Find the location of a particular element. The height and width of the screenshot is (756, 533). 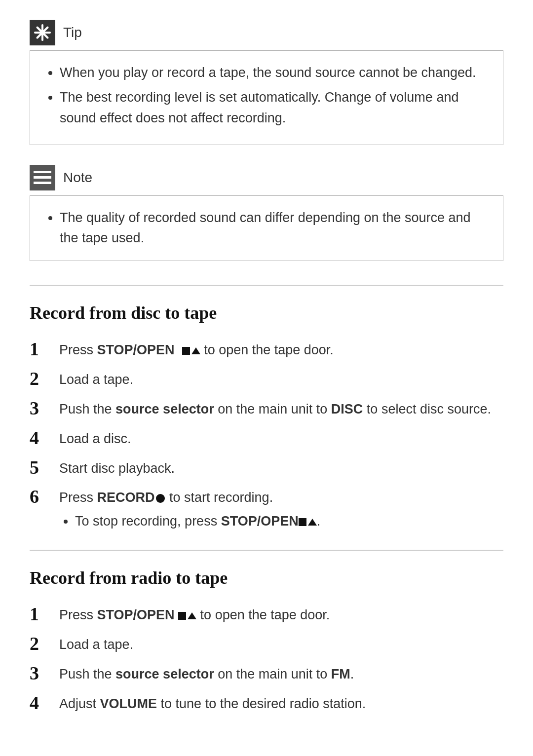

radio-step-3-bold2: FM is located at coordinates (341, 674).